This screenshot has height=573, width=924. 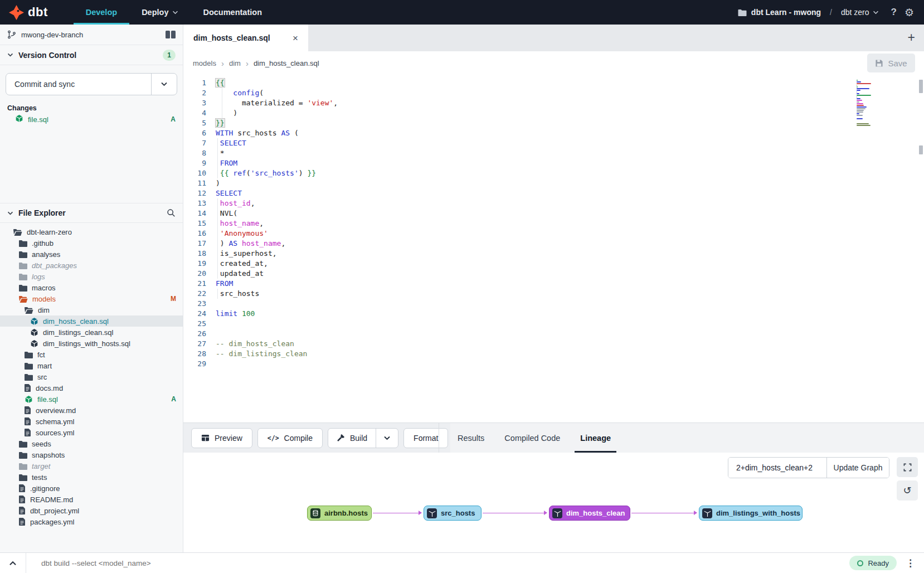 What do you see at coordinates (339, 513) in the screenshot?
I see `lineage-node-airbnb-hosts: airbnb.hosts` at bounding box center [339, 513].